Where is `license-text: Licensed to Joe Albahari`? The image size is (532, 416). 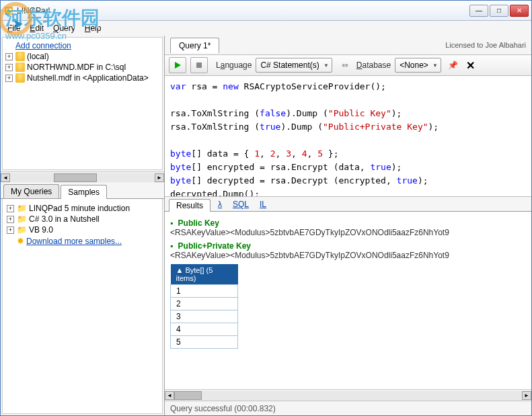
license-text: Licensed to Joe Albahari is located at coordinates (486, 45).